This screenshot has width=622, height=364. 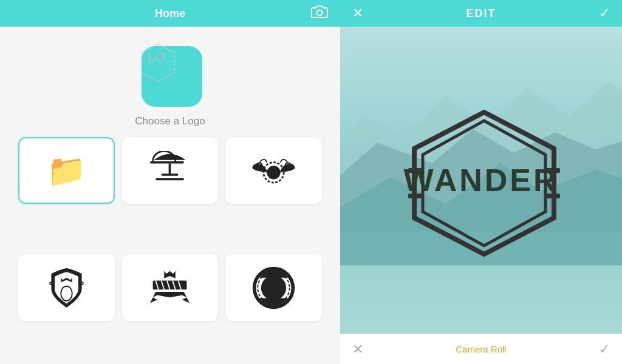 I want to click on edit-title: EDIT, so click(x=481, y=13).